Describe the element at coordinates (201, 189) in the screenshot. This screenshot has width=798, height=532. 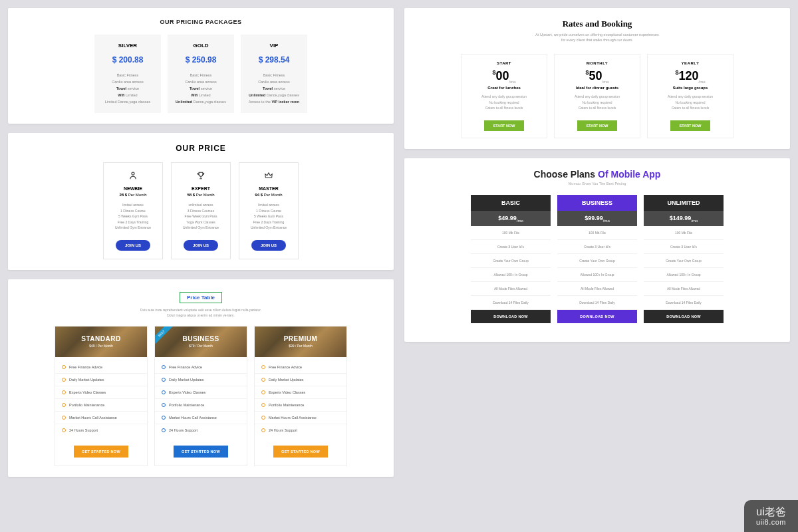
I see `tier-name: EXPERT` at that location.